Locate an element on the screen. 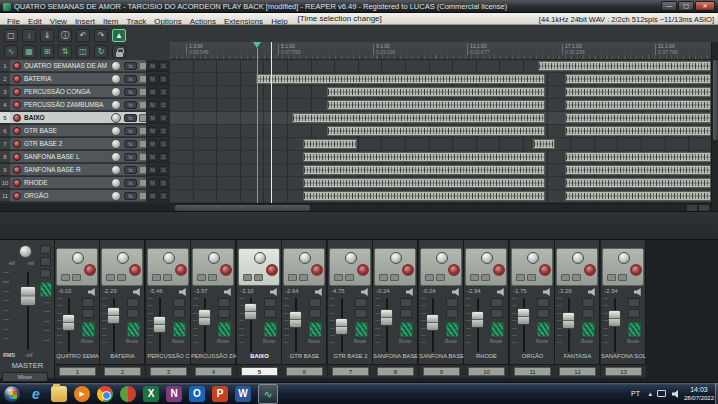 Image resolution: width=718 pixels, height=404 pixels. strip-number-button: 3 is located at coordinates (168, 372).